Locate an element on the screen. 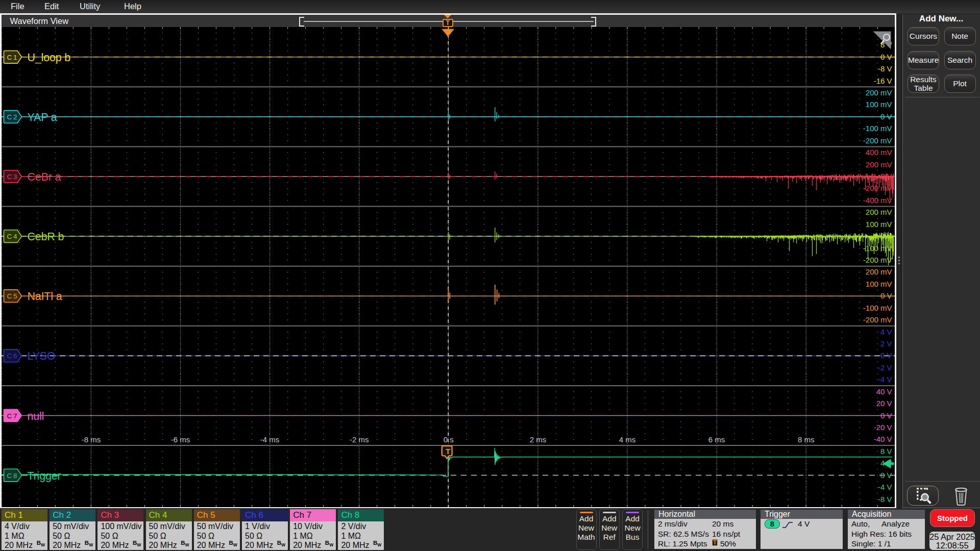 This screenshot has height=551, width=980. svg-text: -6 ms is located at coordinates (180, 440).